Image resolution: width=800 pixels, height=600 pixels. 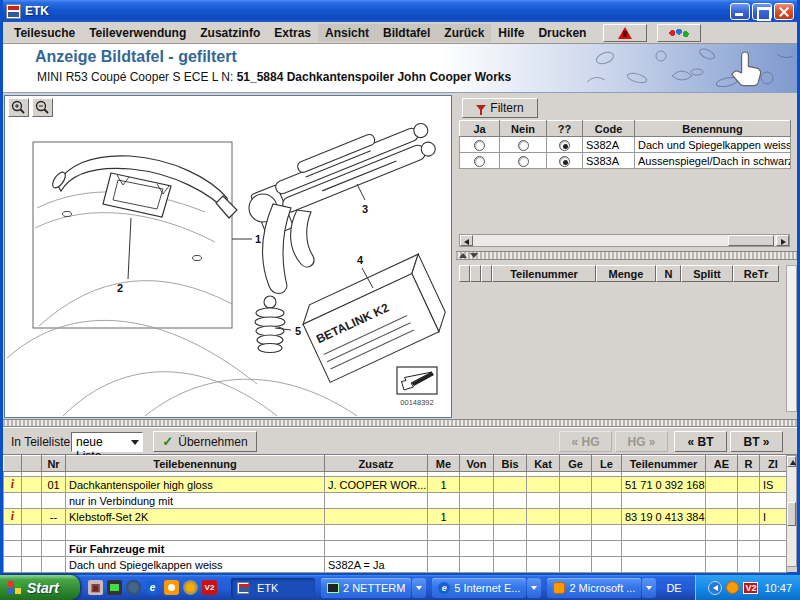 I want to click on clock-icon, so click(x=172, y=588).